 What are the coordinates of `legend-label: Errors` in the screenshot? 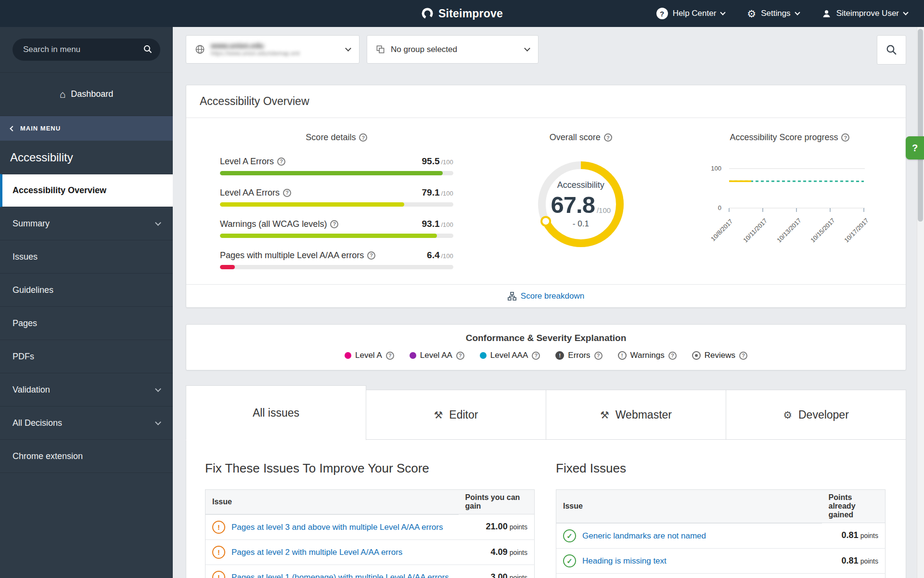 It's located at (579, 355).